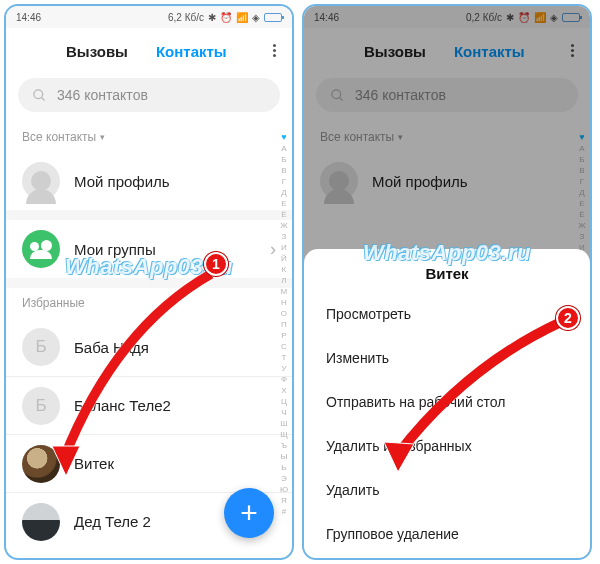 This screenshot has height=564, width=600. I want to click on annotation-badge-1: 1, so click(216, 264).